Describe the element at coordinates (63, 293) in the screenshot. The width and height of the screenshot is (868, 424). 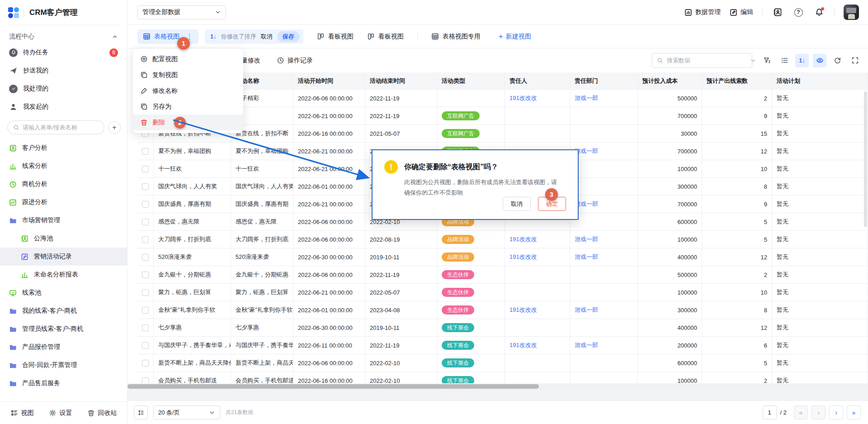
I see `sidebar-nav-8: 线索池` at that location.